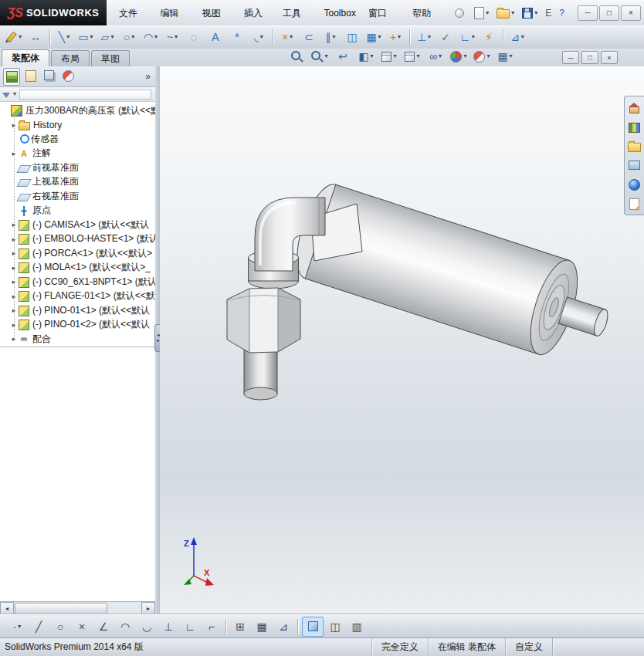 This screenshot has width=644, height=656. I want to click on new-document-button: ▾, so click(482, 13).